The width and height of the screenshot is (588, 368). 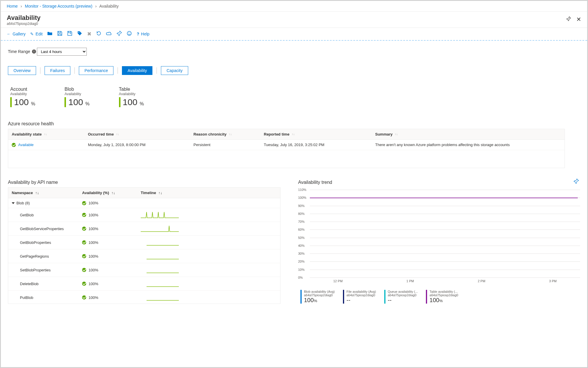 I want to click on legend-name: Blob availability (Avg), so click(x=320, y=292).